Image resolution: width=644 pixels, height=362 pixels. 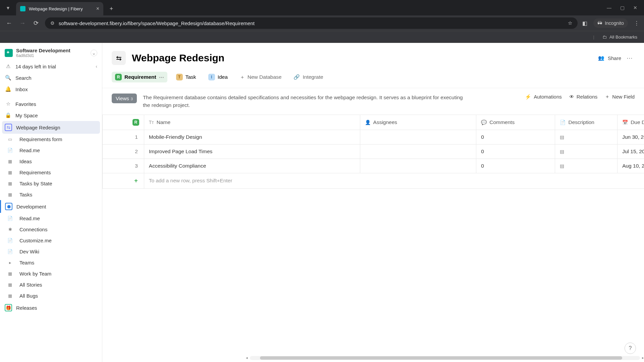 I want to click on tab-idea: I Idea, so click(x=218, y=77).